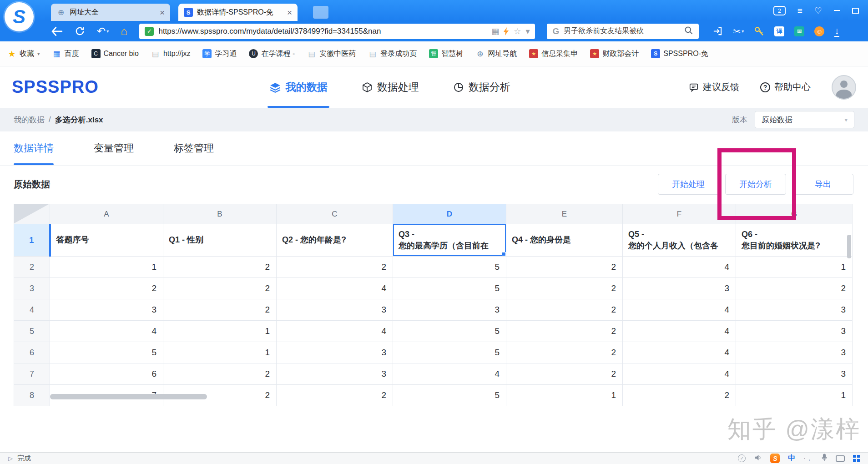 This screenshot has height=464, width=868. Describe the element at coordinates (855, 11) in the screenshot. I see `restore-button` at that location.